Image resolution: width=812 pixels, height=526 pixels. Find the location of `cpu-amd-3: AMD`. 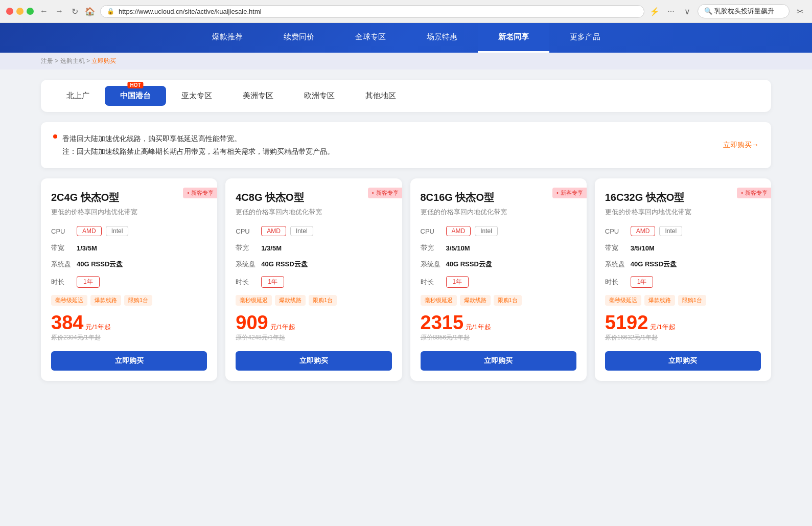

cpu-amd-3: AMD is located at coordinates (643, 231).